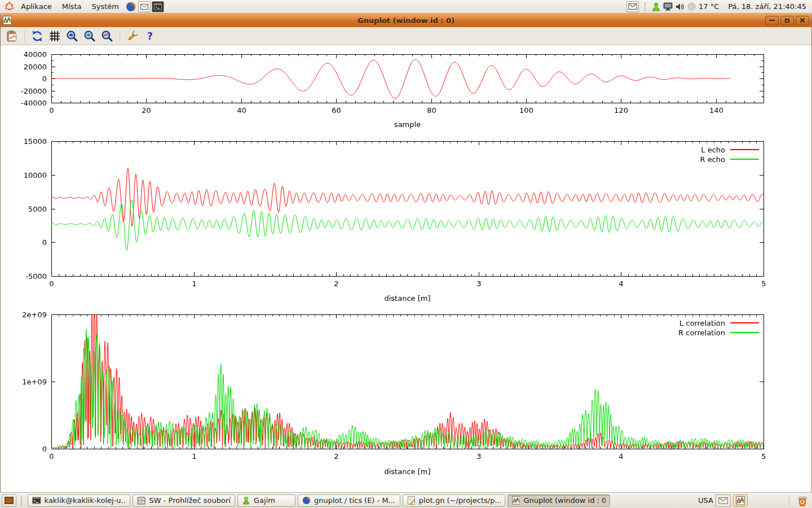 The image size is (812, 508). What do you see at coordinates (72, 36) in the screenshot?
I see `zoom-previous-button` at bounding box center [72, 36].